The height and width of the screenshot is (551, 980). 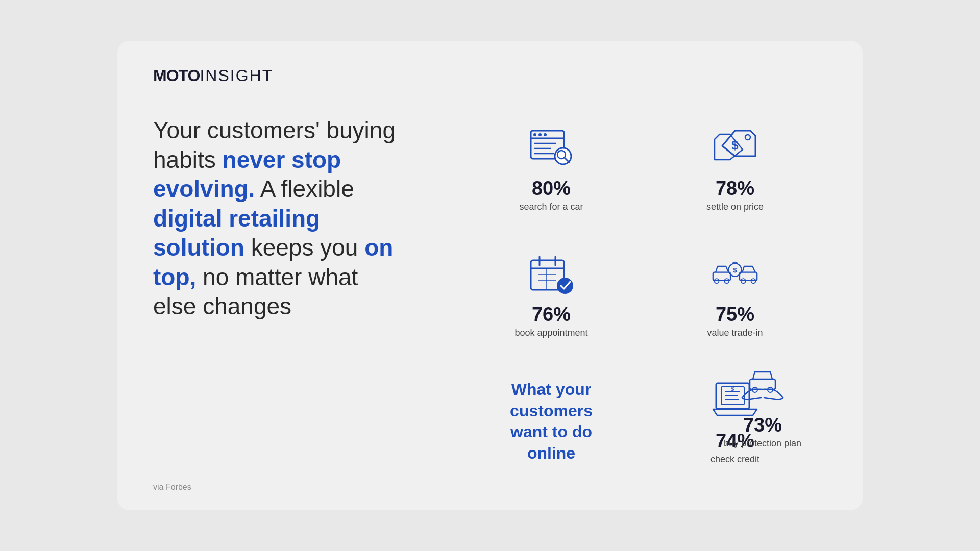 What do you see at coordinates (551, 148) in the screenshot?
I see `search-car-icon` at bounding box center [551, 148].